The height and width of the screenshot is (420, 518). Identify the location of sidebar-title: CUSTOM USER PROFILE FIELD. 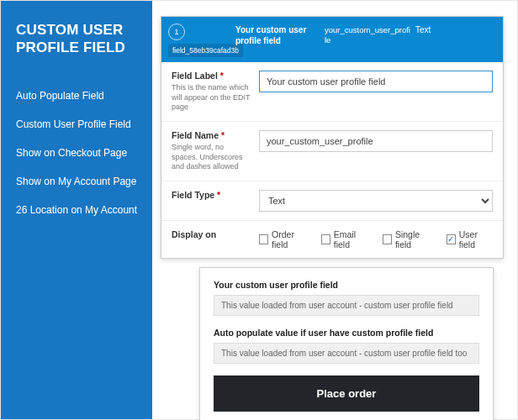
(77, 39).